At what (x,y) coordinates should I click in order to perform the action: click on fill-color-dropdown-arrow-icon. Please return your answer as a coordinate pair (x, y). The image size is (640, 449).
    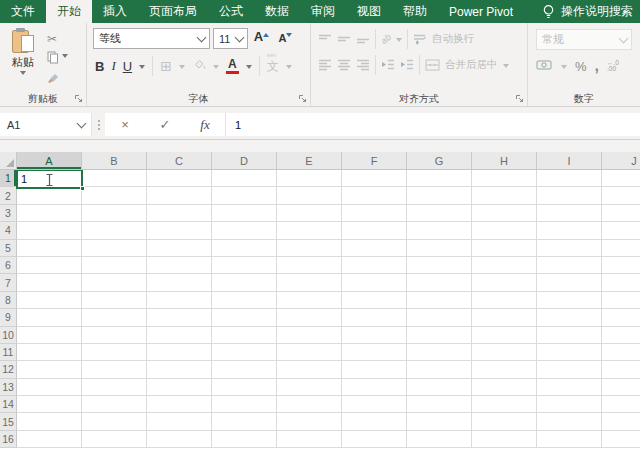
    Looking at the image, I should click on (216, 68).